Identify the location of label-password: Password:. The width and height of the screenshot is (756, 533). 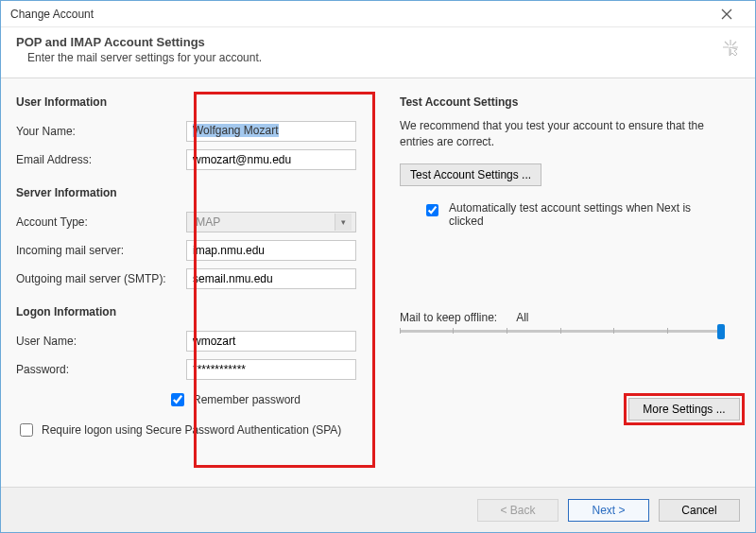
(101, 370).